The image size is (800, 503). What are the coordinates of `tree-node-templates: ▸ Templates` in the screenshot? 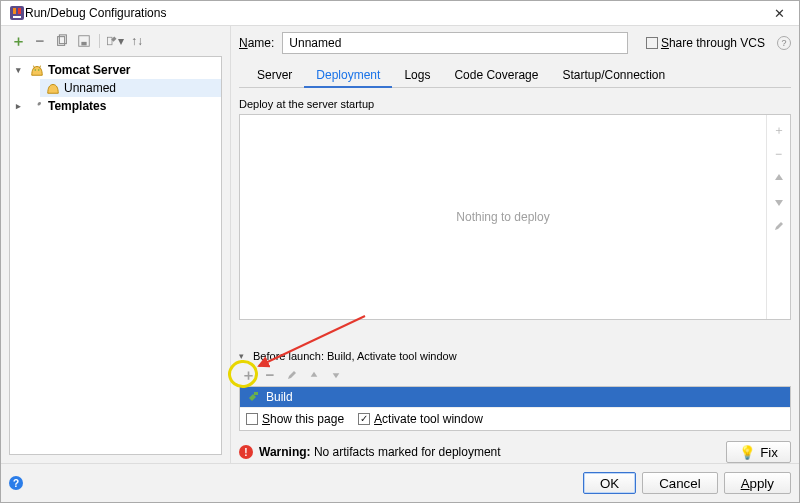 It's located at (116, 106).